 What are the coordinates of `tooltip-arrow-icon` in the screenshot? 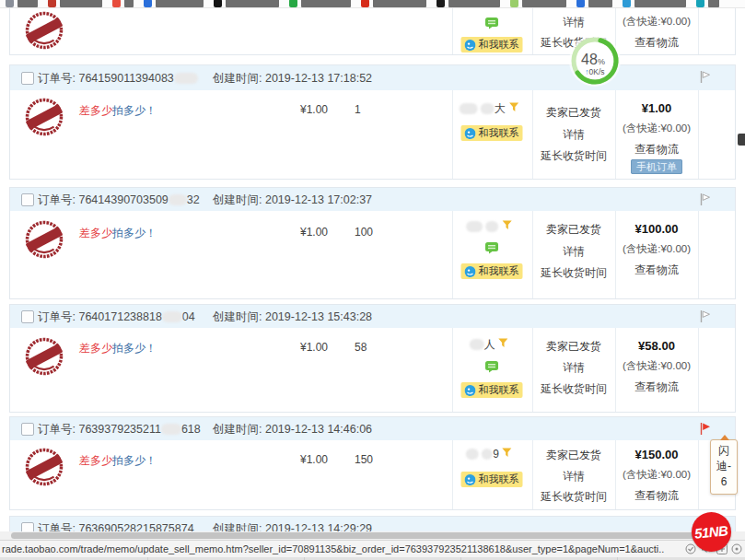 It's located at (725, 438).